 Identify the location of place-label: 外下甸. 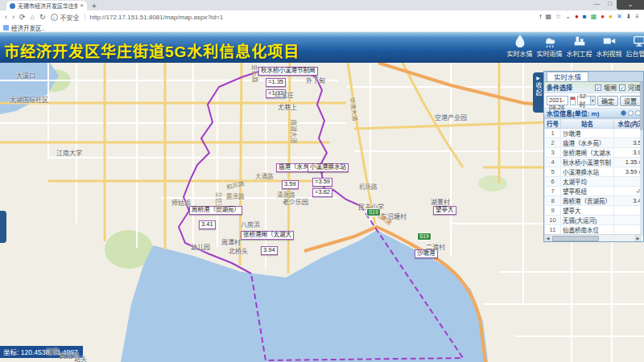
(316, 80).